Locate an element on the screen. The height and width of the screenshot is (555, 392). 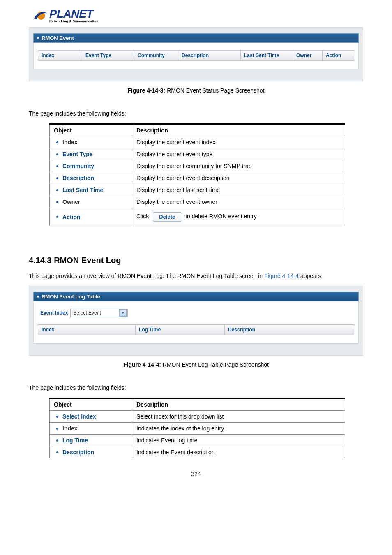
intro-text-1: The page includes the following fields: is located at coordinates (196, 113).